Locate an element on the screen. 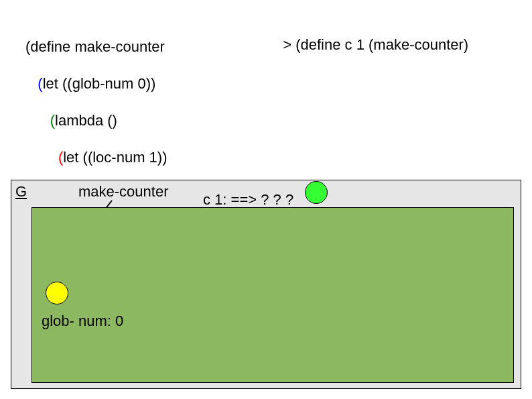 The image size is (532, 399). glob-num-binding: glob- num: 0 is located at coordinates (82, 321).